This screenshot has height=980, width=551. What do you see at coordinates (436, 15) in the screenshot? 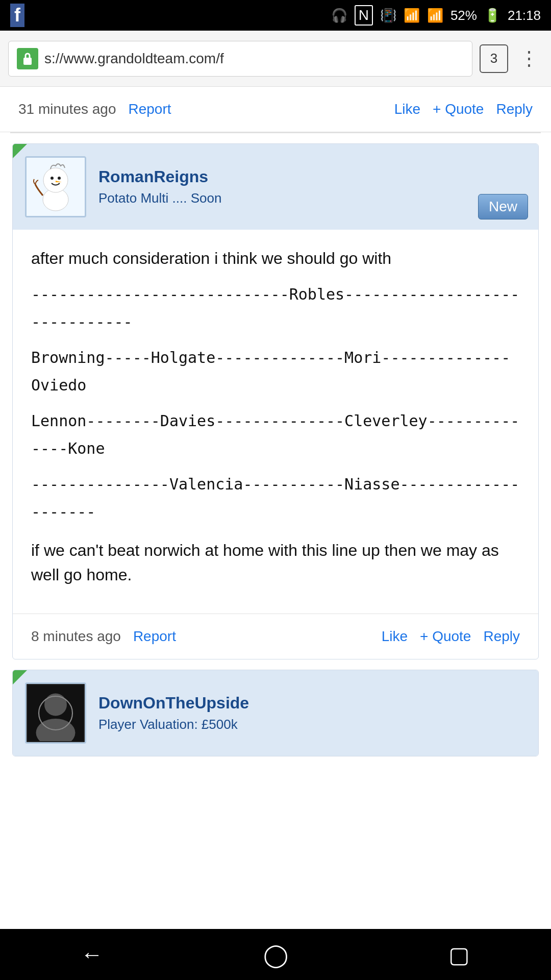
I see `status-bar-right: 🎧 N 📳 📶 📶 52% 🔋 21:18` at bounding box center [436, 15].